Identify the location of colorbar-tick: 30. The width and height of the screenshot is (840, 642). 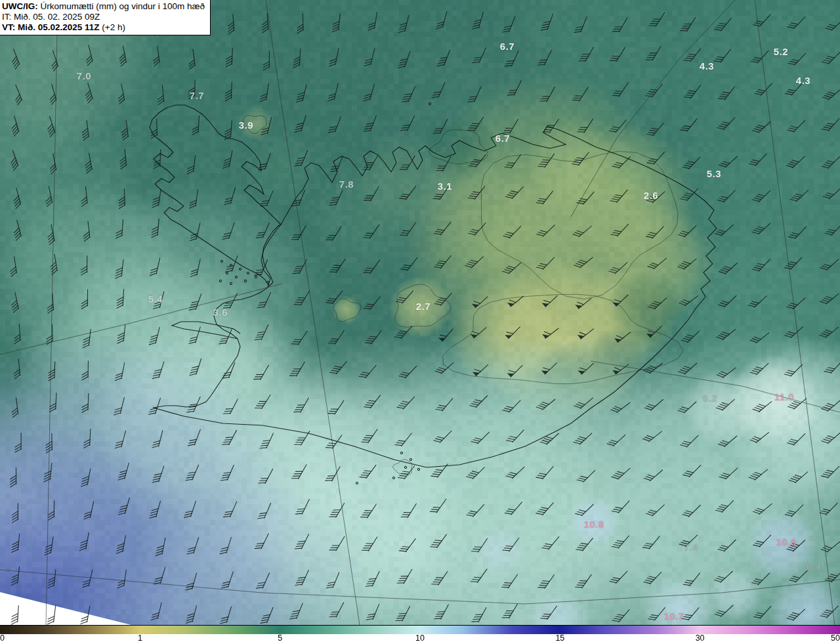
(700, 638).